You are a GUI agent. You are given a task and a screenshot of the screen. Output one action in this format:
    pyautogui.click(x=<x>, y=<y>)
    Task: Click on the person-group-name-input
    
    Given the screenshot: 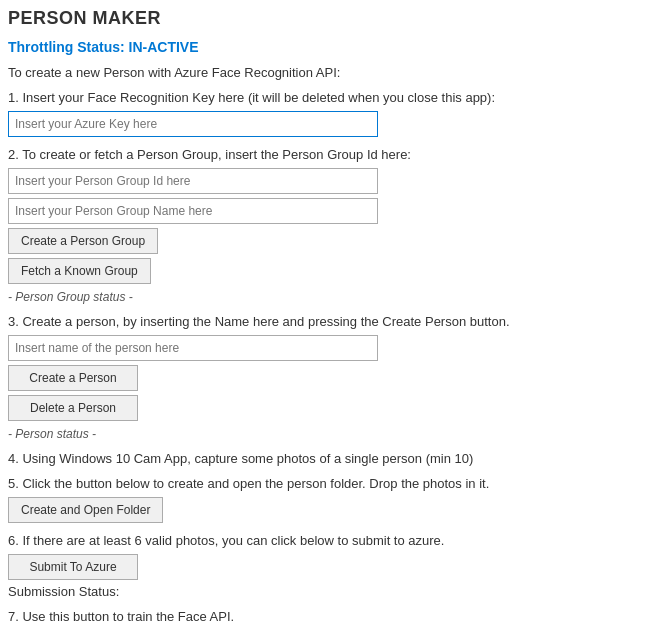 What is the action you would take?
    pyautogui.click(x=193, y=211)
    